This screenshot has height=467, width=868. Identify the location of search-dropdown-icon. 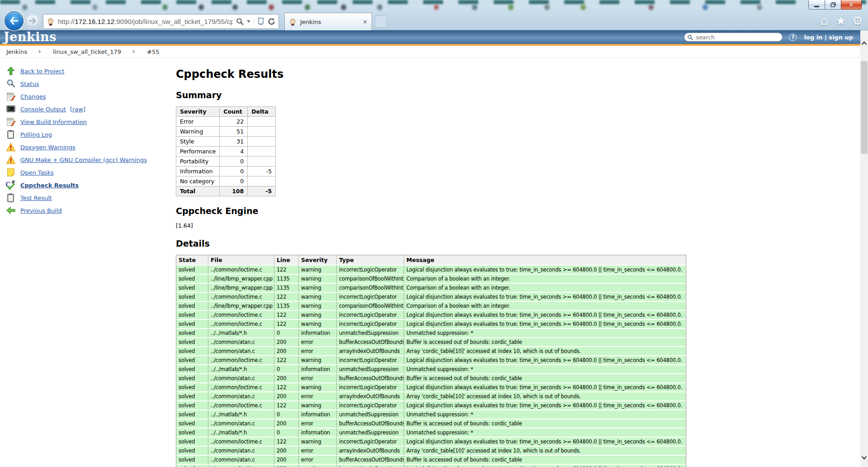
(249, 22).